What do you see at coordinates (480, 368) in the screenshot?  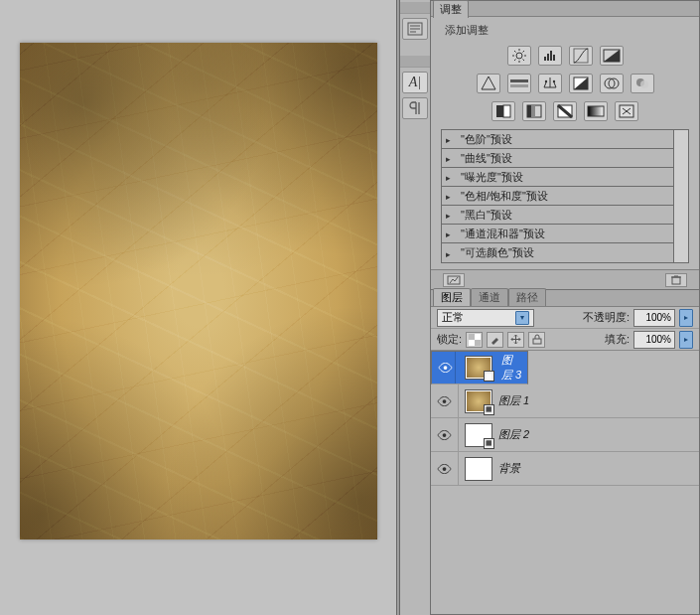 I see `layer-row: ▦图层 3` at bounding box center [480, 368].